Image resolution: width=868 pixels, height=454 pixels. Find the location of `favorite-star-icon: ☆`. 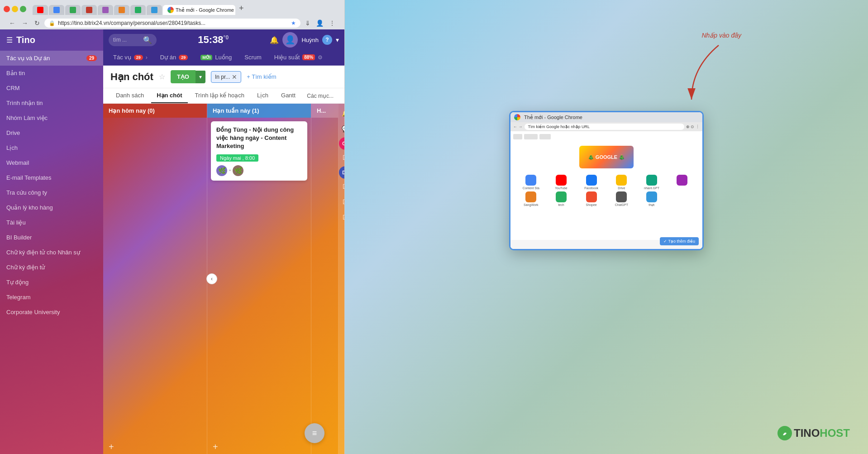

favorite-star-icon: ☆ is located at coordinates (162, 77).